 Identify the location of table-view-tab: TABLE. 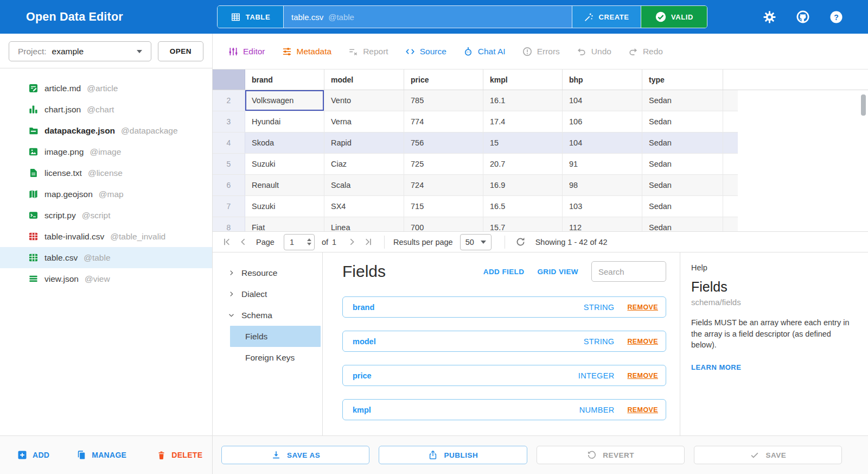
(251, 17).